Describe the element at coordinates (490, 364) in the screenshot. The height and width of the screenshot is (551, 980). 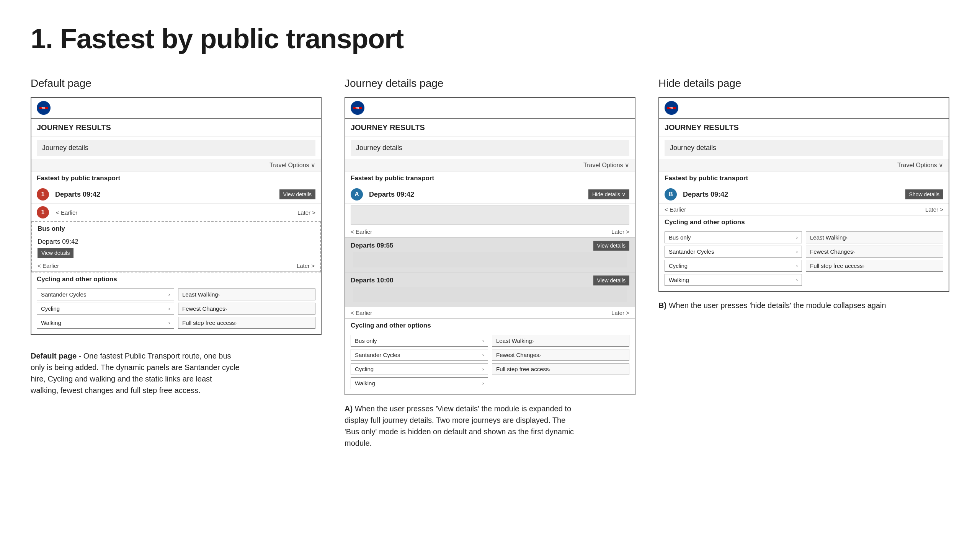
I see `cycling-grid-journey: Bus only› Santander Cycles› Cycling› Wal…` at that location.